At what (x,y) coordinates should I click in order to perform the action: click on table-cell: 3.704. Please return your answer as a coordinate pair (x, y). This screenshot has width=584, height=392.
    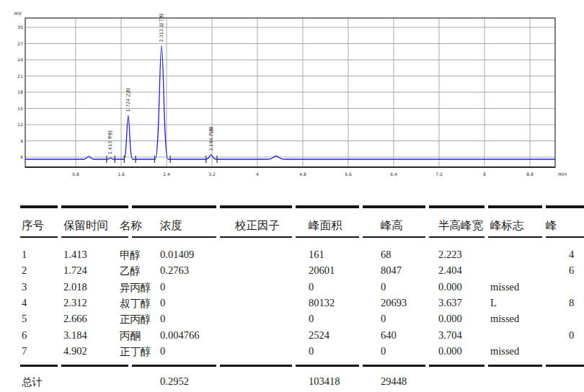
    Looking at the image, I should click on (450, 336).